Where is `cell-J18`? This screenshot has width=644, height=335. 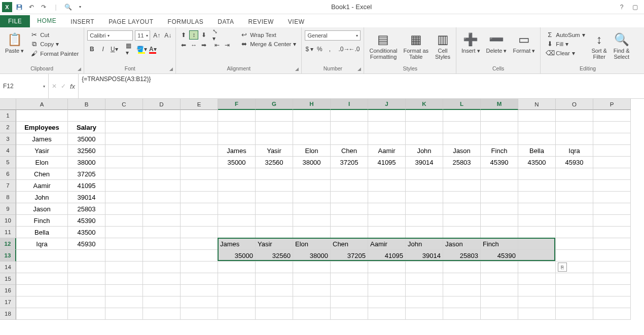
cell-J18 is located at coordinates (387, 314).